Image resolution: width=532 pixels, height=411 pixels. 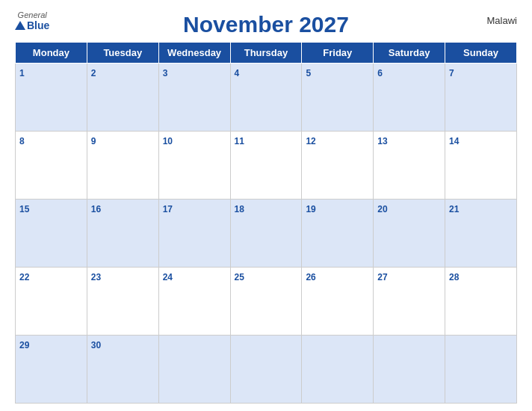 What do you see at coordinates (123, 53) in the screenshot?
I see `weekday-tuesday: Tuesday` at bounding box center [123, 53].